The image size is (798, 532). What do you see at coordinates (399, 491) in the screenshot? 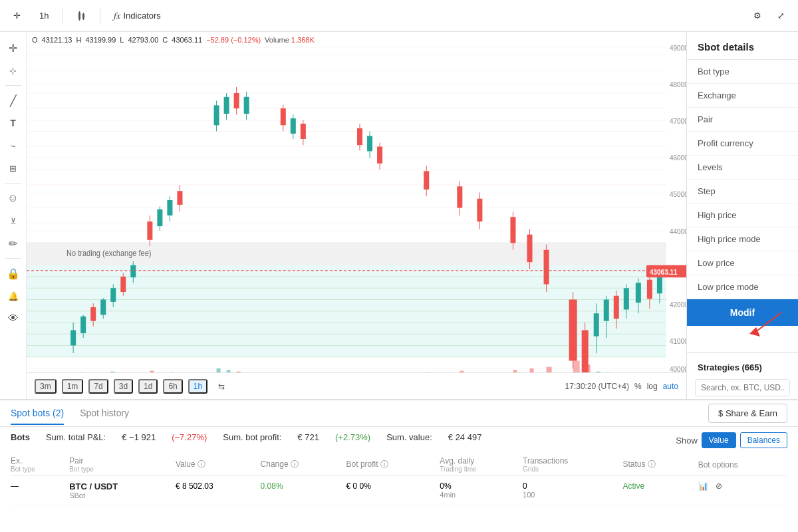
I see `table-row: — BTC / USDT SBot € 8 502.03 0.08% € 0 0…` at bounding box center [399, 491].